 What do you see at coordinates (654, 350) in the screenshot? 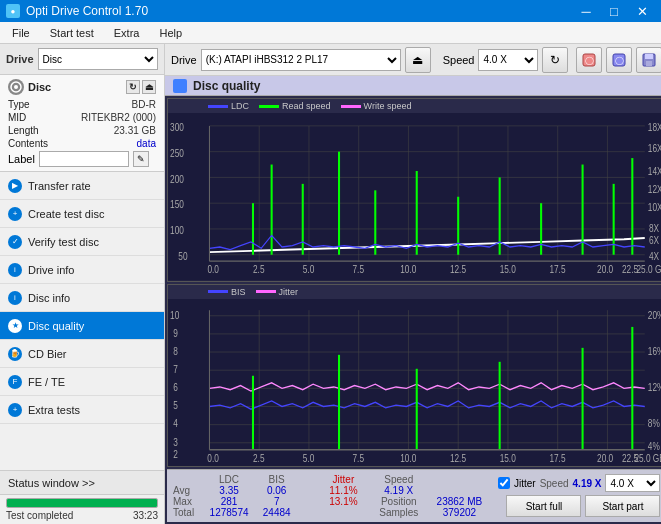
I see `svg-text: 16%` at bounding box center [654, 350].